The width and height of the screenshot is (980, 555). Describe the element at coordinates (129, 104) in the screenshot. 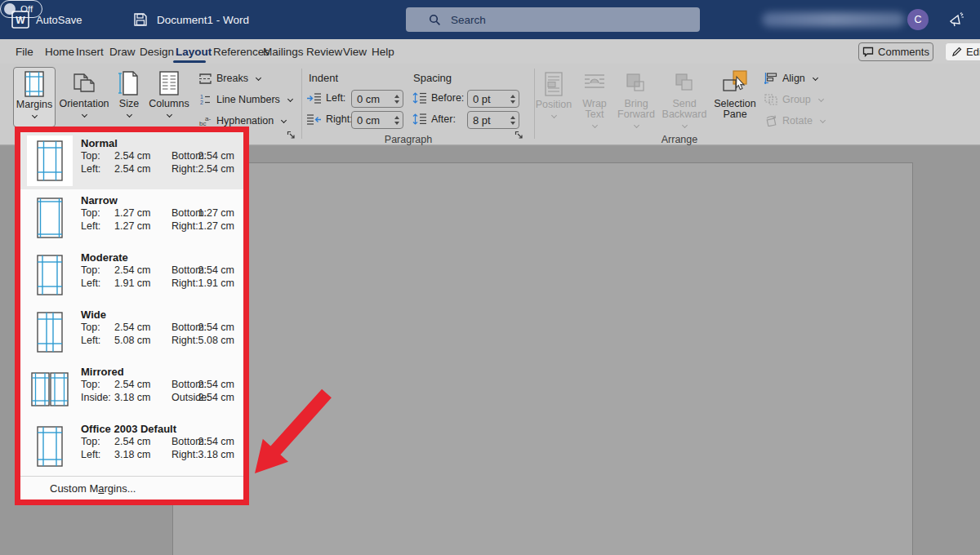

I see `size-label: Size` at that location.